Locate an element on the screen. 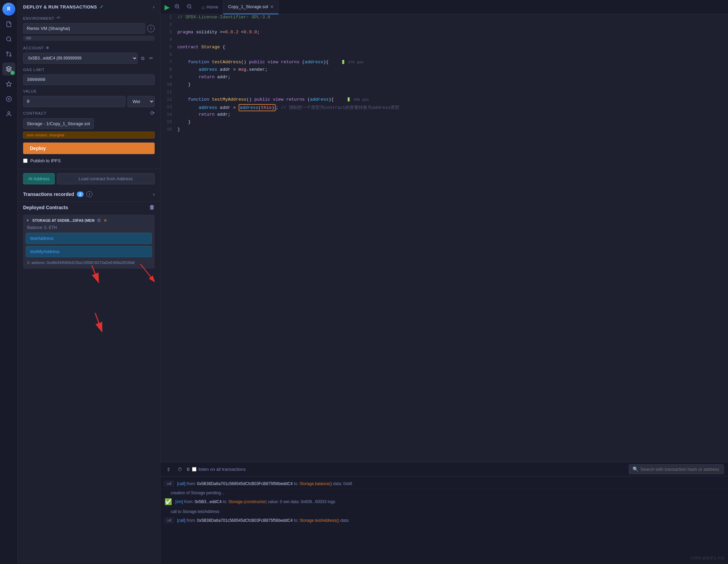 This screenshot has width=728, height=564. unit-select: Wei is located at coordinates (141, 101).